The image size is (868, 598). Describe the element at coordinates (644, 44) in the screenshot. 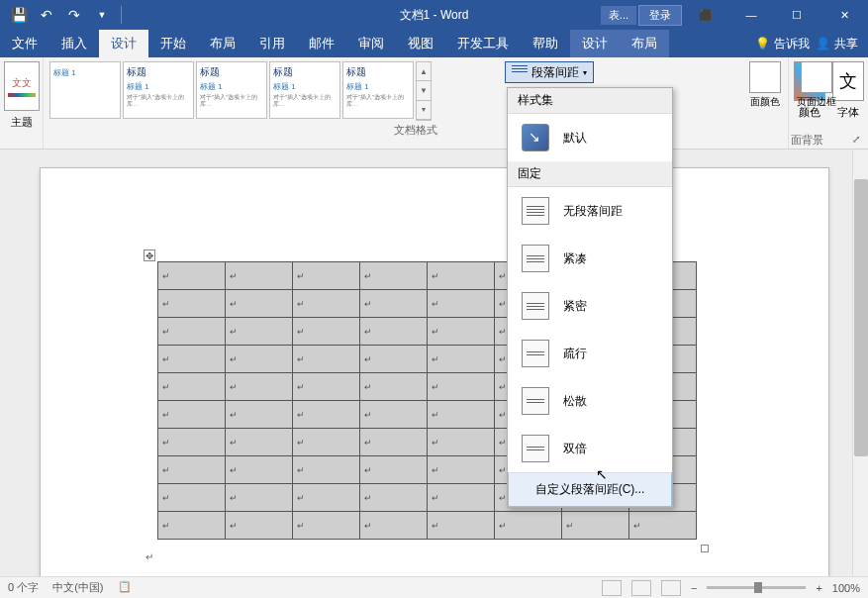

I see `tab-table-layout: 布局` at that location.